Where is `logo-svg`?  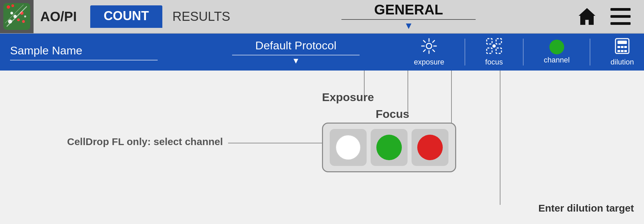 logo-svg is located at coordinates (17, 16).